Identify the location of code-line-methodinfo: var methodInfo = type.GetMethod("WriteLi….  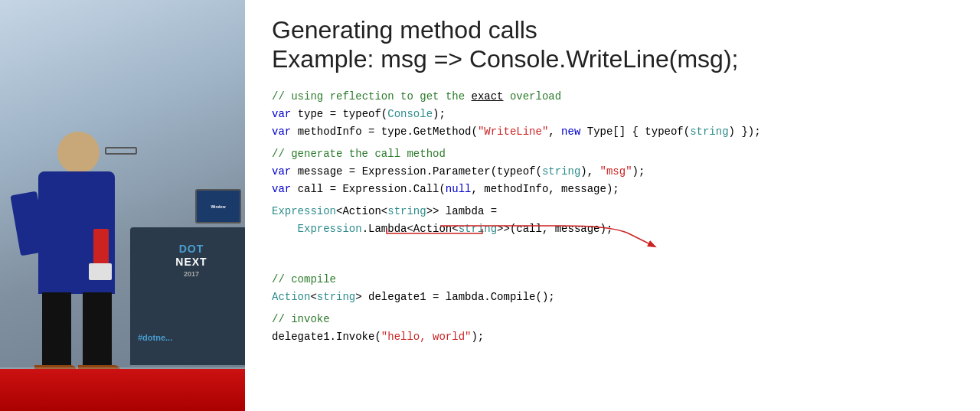
(612, 132).